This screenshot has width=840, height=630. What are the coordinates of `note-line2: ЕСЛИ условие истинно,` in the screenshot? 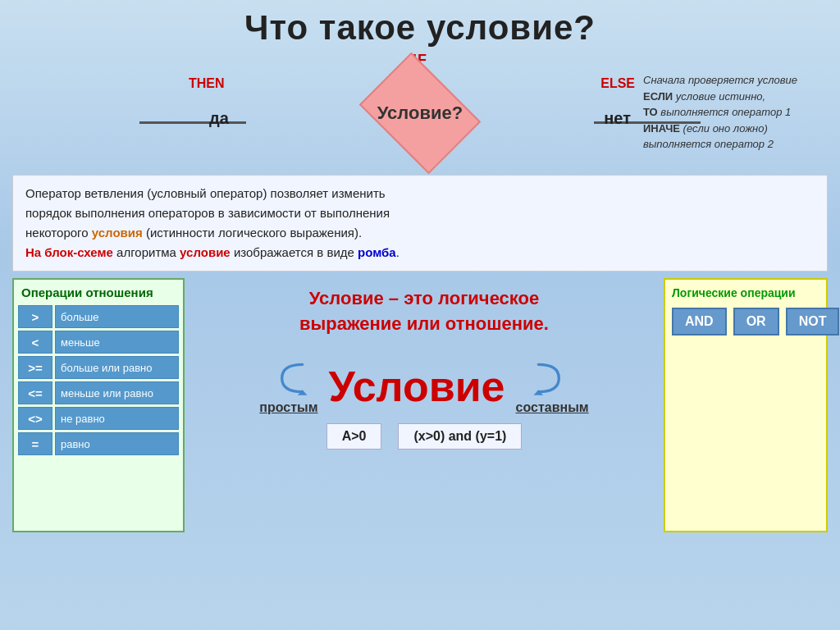 It's located at (733, 97).